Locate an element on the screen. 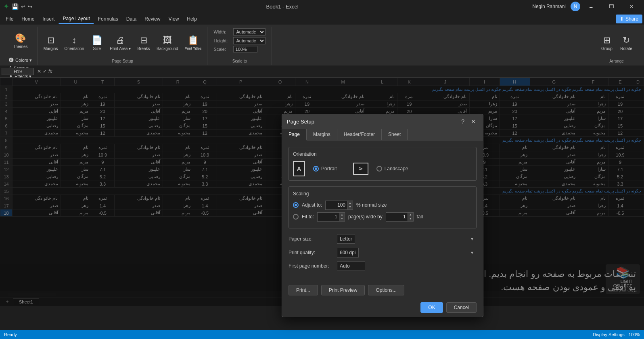  ribbon-rotate-btn: ↻ Rotate is located at coordinates (626, 43).